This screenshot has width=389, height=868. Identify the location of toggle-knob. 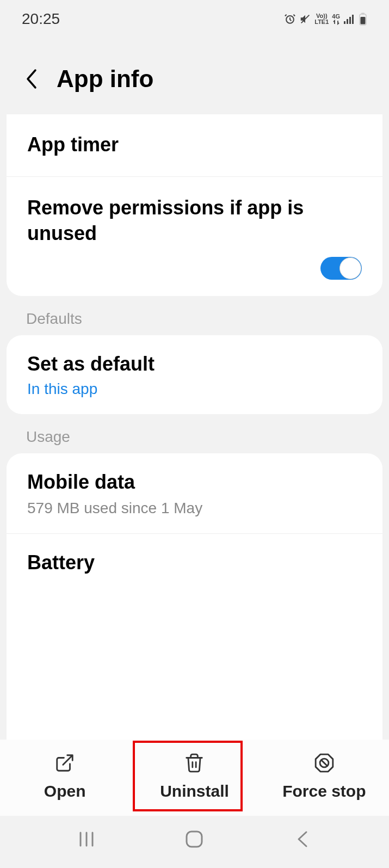
(350, 268).